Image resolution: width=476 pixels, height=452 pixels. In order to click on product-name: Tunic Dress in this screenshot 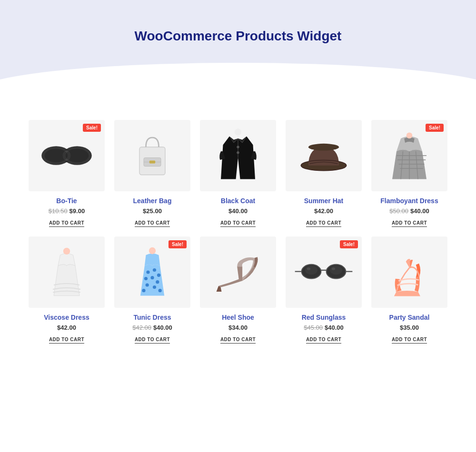, I will do `click(152, 317)`.